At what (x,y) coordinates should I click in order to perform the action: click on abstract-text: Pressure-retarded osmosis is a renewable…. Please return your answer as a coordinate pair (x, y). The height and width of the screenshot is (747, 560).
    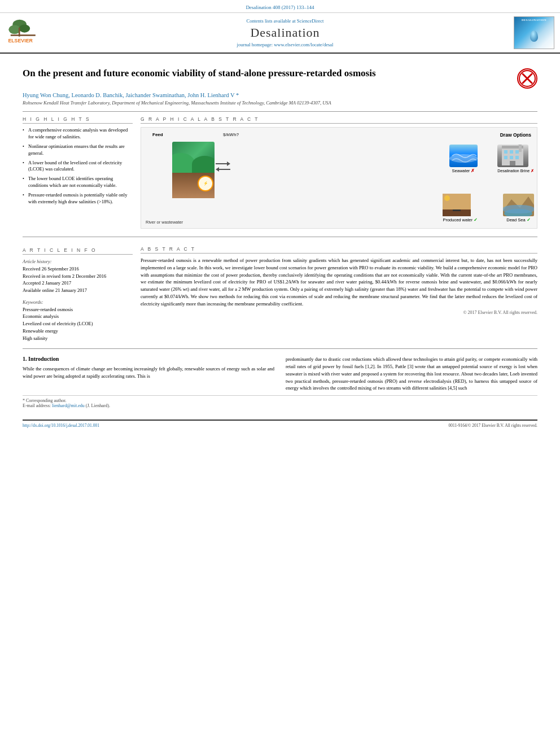
    Looking at the image, I should click on (339, 282).